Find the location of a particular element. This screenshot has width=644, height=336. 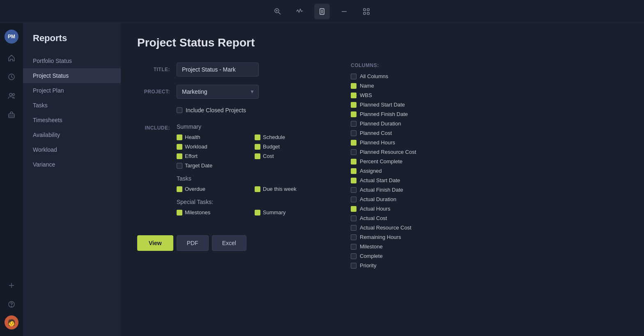

planned-start-label: Planned Start Date is located at coordinates (382, 104).